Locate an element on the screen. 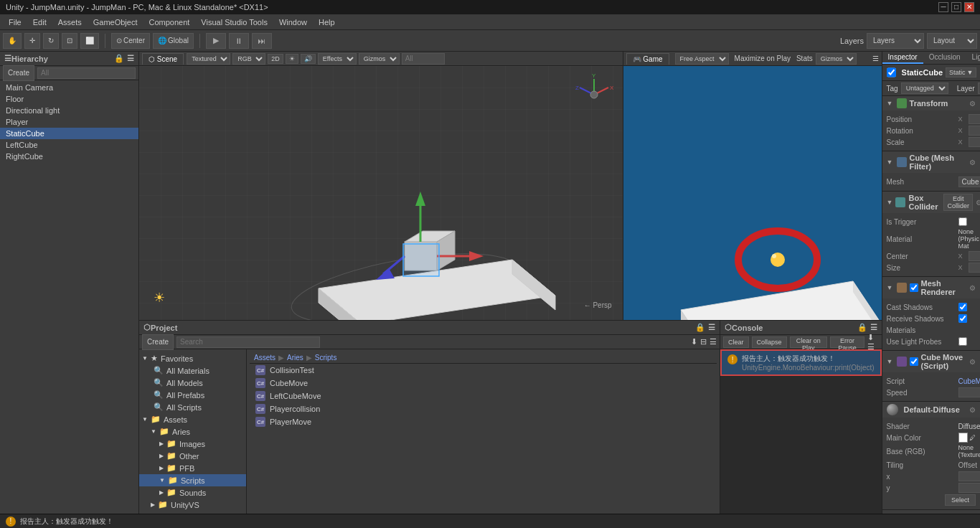 The image size is (980, 528). tab-lightmap: Lightmap is located at coordinates (973, 57).